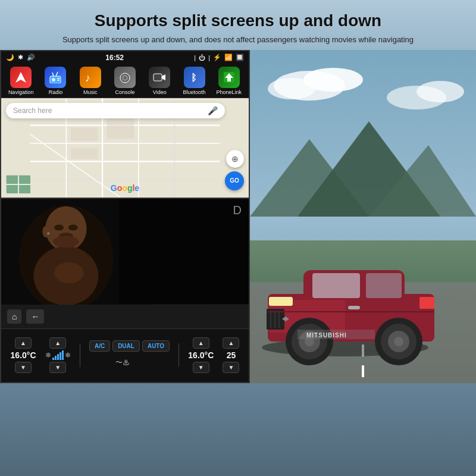 The image size is (476, 476). What do you see at coordinates (194, 77) in the screenshot?
I see `svg-text: ᛒ` at bounding box center [194, 77].